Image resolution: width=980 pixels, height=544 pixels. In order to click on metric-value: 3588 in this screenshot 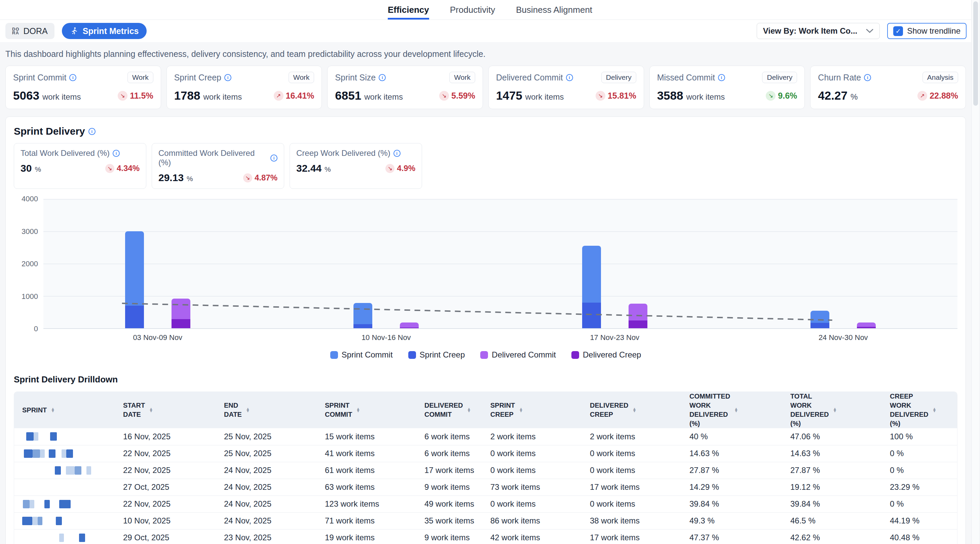, I will do `click(670, 96)`.